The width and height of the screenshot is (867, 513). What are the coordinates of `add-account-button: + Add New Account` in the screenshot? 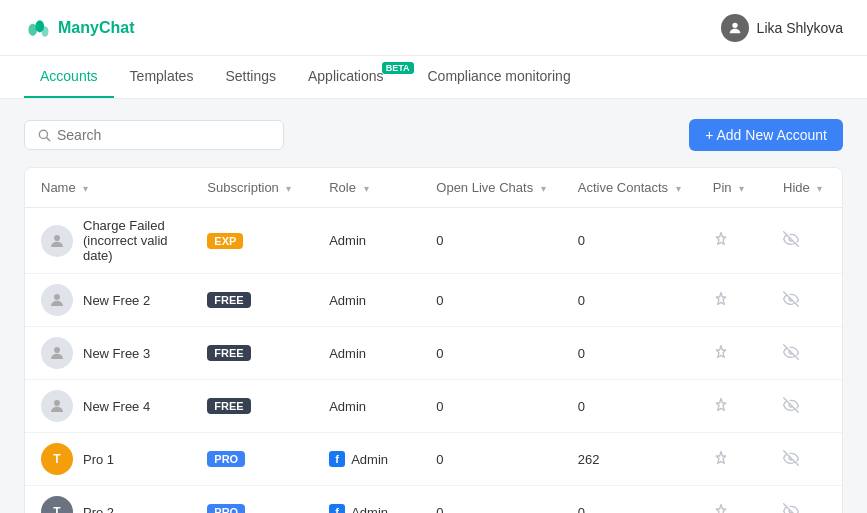 It's located at (766, 135).